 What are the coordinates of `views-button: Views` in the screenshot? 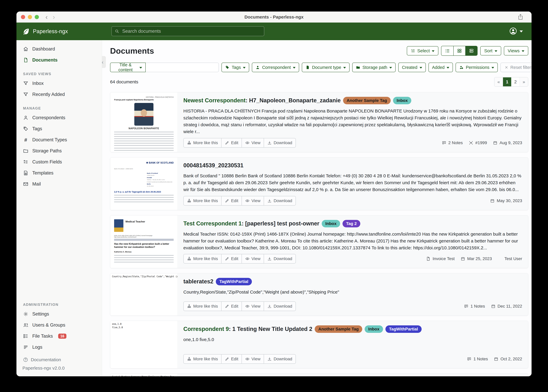 It's located at (516, 51).